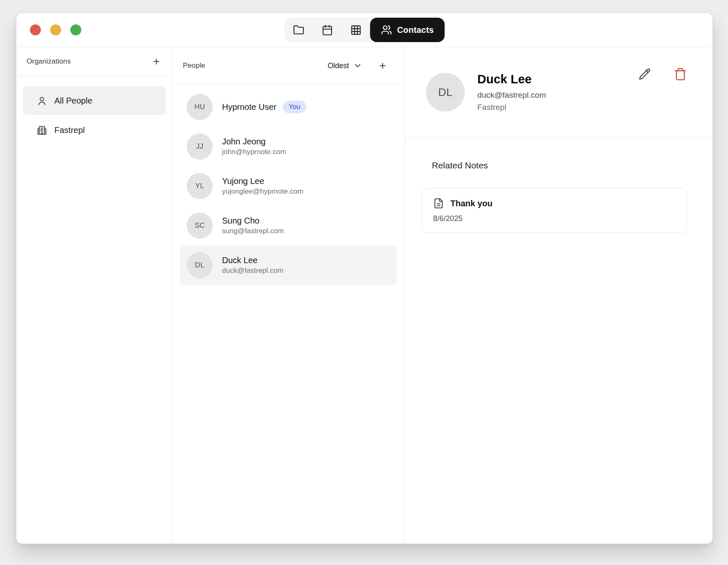  I want to click on related-notes-section: Related Notes Thank you 8/6/2025, so click(559, 185).